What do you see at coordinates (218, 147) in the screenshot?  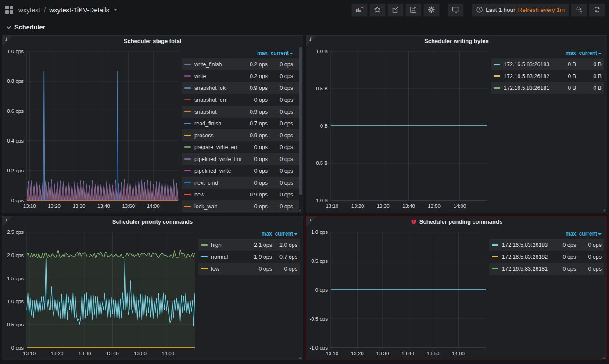 I see `series-label: prepare_write_err` at bounding box center [218, 147].